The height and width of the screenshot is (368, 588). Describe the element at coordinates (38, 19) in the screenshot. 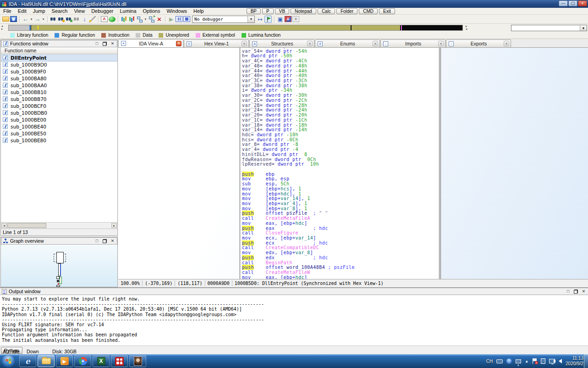

I see `nav-forward-icon: →` at that location.